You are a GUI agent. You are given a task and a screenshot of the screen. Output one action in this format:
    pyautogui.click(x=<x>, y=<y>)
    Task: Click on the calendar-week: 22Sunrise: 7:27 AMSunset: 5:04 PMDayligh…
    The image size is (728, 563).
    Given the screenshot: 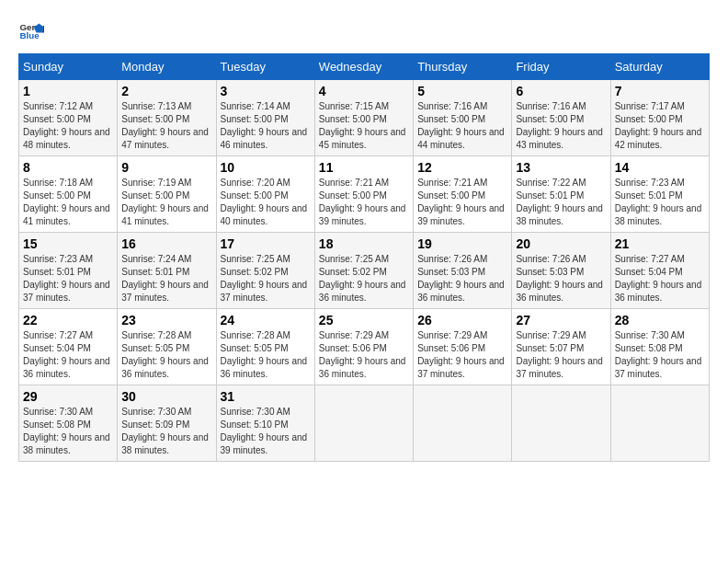 What is the action you would take?
    pyautogui.click(x=364, y=348)
    